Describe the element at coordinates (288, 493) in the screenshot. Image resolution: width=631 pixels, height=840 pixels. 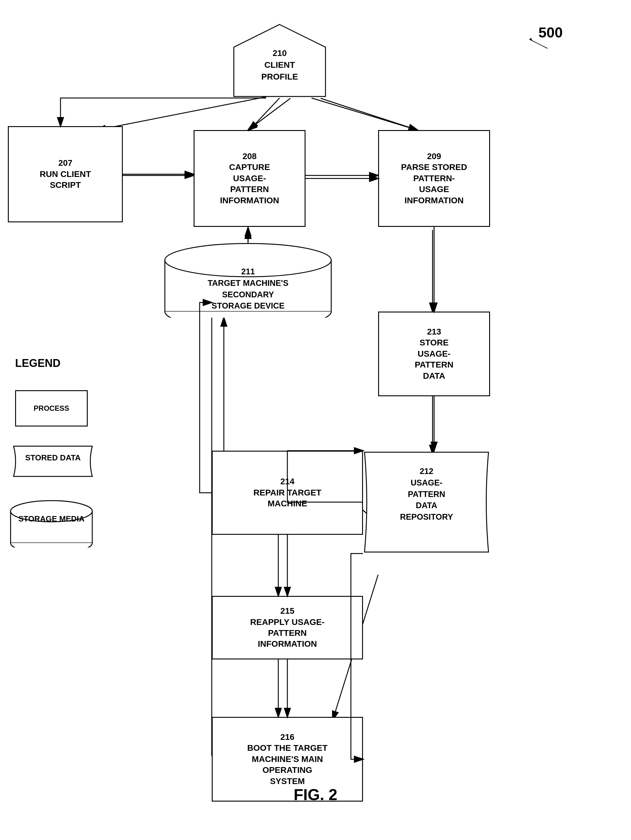
I see `node-214-text: 214REPAIR TARGETMACHINE` at that location.